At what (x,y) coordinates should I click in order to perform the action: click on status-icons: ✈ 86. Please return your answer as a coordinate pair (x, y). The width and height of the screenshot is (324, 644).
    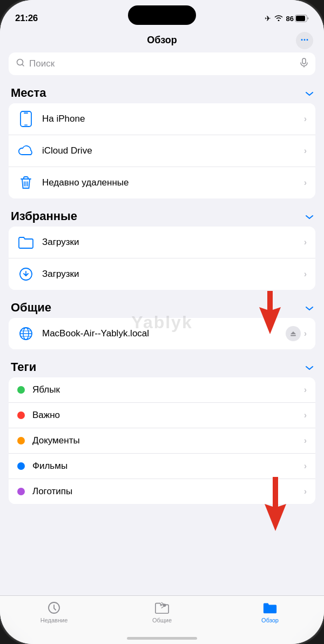
    Looking at the image, I should click on (287, 18).